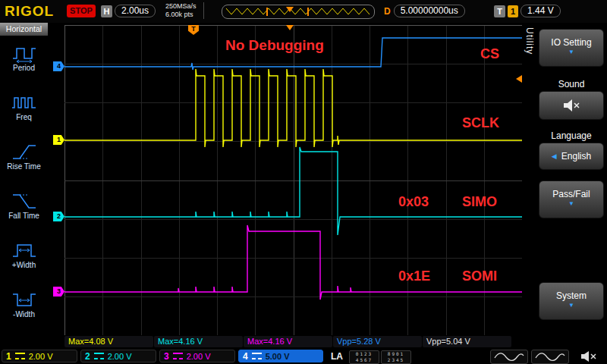 The image size is (607, 364). I want to click on menu-item-label: Fall Time, so click(24, 215).